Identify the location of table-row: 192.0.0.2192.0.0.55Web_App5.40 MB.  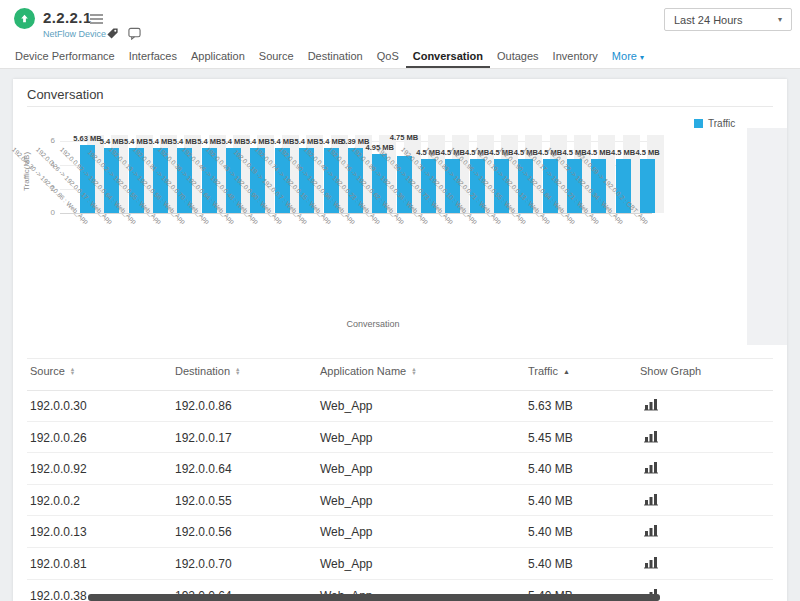
(400, 501).